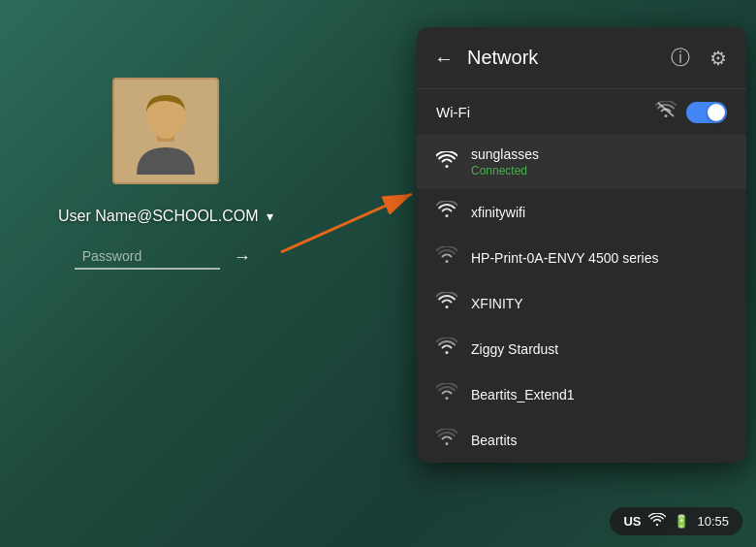 The height and width of the screenshot is (547, 756). Describe the element at coordinates (582, 303) in the screenshot. I see `network-item: XFINITY` at that location.